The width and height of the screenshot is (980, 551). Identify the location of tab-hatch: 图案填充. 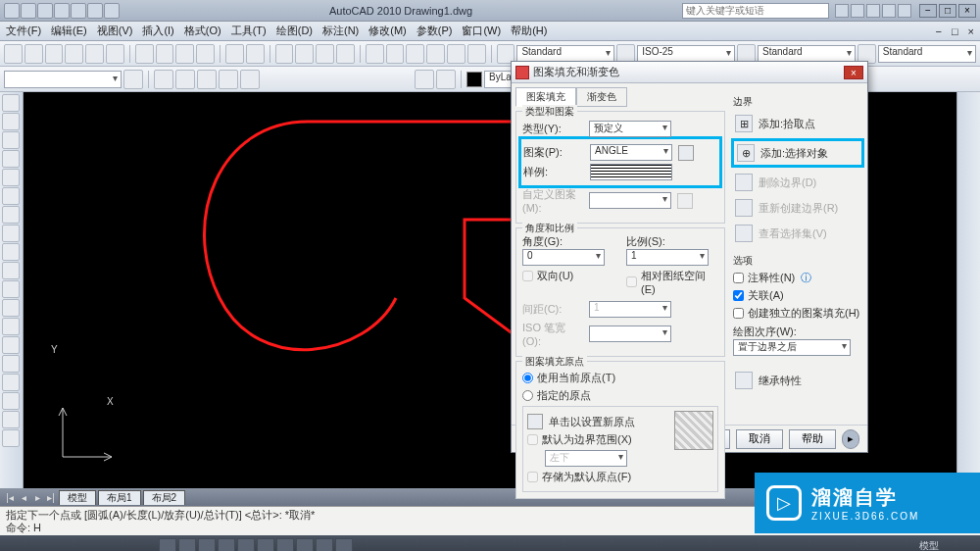
(546, 97).